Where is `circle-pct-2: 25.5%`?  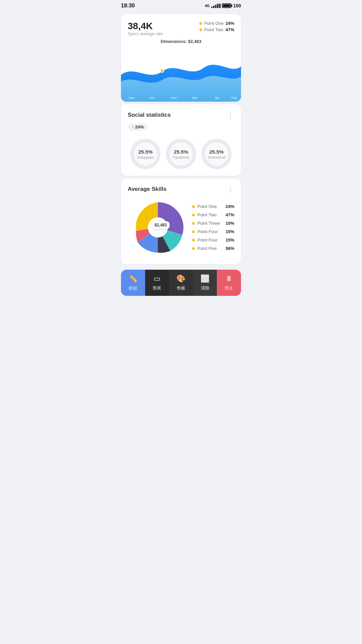 circle-pct-2: 25.5% is located at coordinates (181, 152).